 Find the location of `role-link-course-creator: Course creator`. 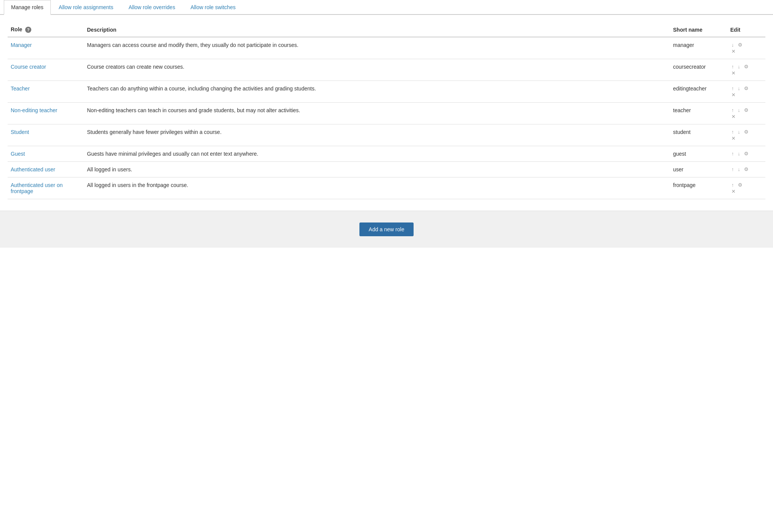

role-link-course-creator: Course creator is located at coordinates (28, 67).